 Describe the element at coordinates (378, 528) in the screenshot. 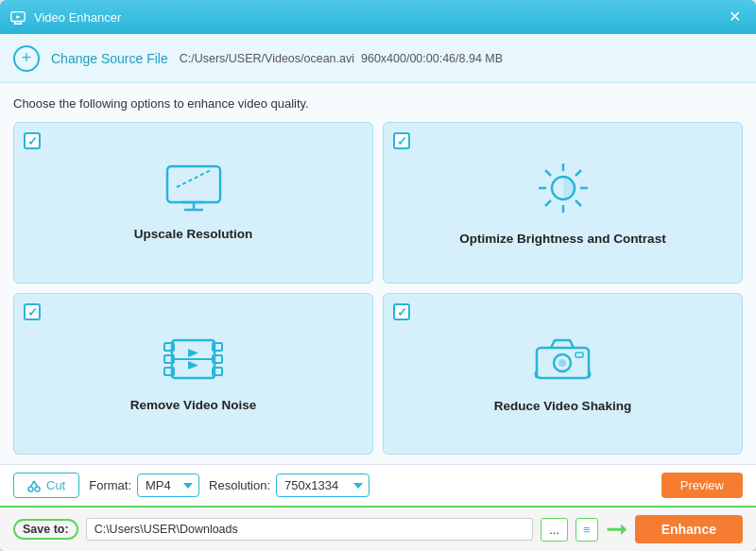

I see `bottom-bar: Save to: ... ≡ ➞ Enhance` at that location.